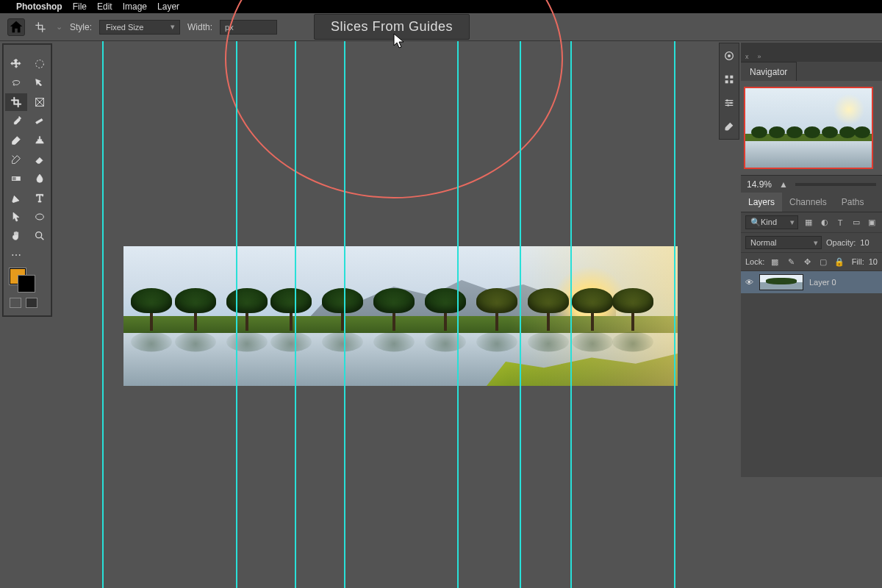 Image resolution: width=882 pixels, height=588 pixels. I want to click on quickmask-screenmode, so click(27, 303).